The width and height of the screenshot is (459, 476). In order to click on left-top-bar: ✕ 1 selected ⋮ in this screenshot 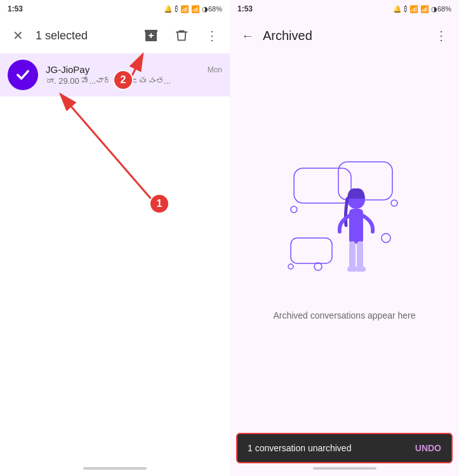, I will do `click(115, 36)`.